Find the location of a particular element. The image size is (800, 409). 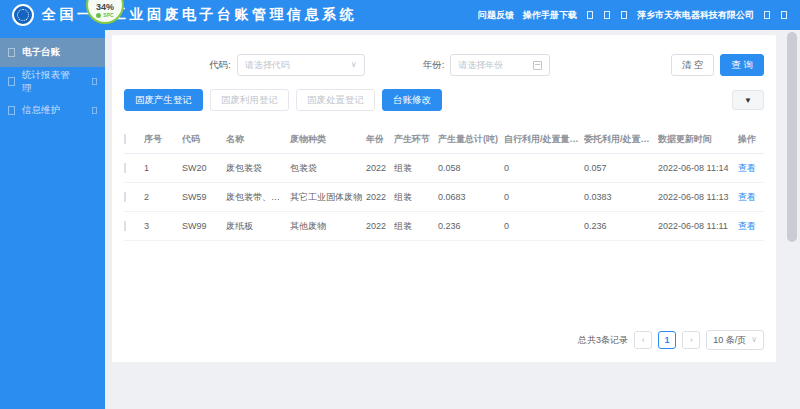

year-input: 请选择年份 is located at coordinates (500, 65).